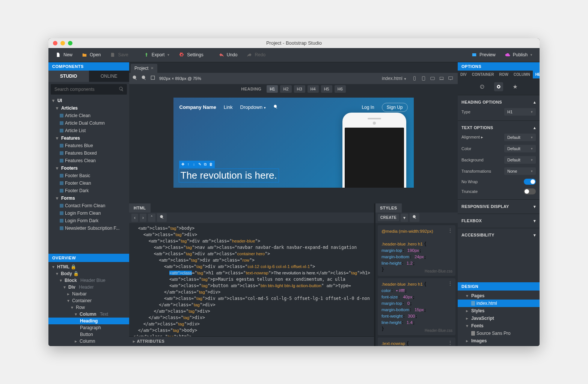  I want to click on css-rule-card: ⋮.text-nowrap { white-space: nowrap!impo…, so click(417, 342).